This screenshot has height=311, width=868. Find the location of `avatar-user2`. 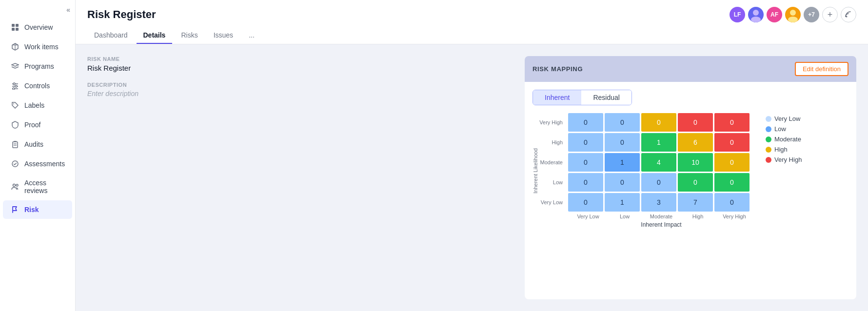

avatar-user2 is located at coordinates (756, 15).